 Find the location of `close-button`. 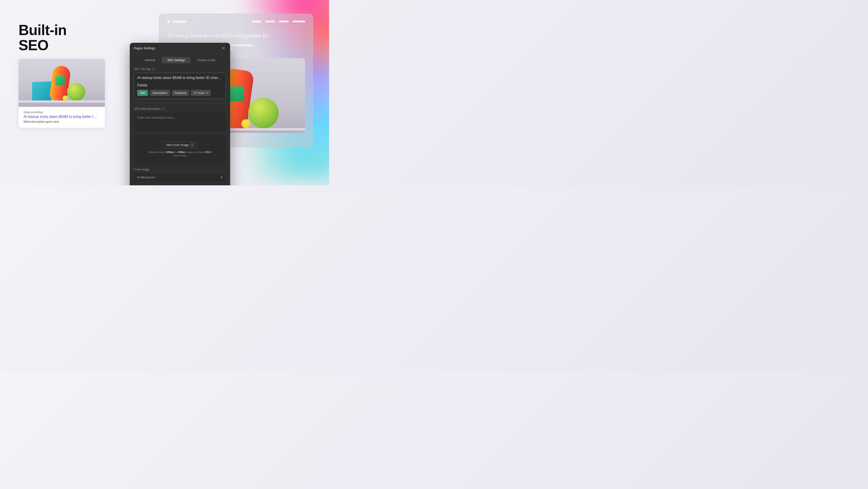

close-button is located at coordinates (223, 48).